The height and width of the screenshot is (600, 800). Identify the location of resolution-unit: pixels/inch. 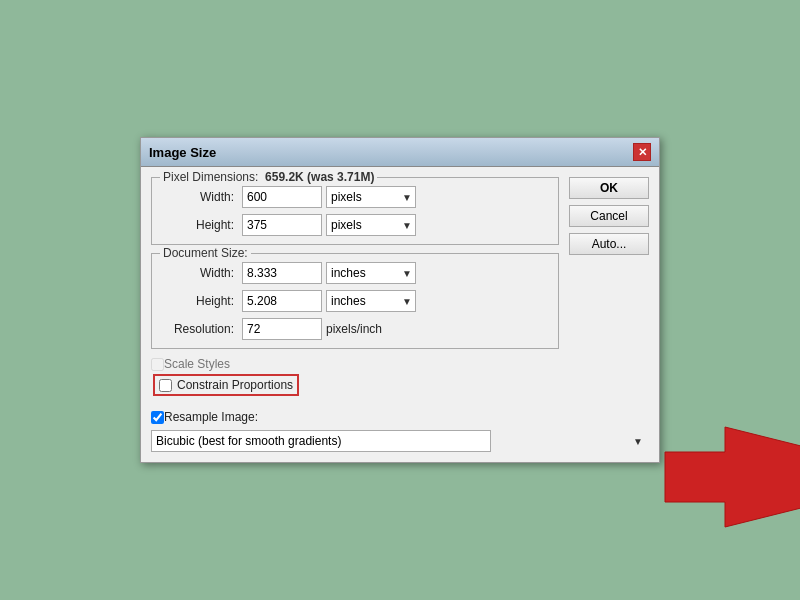
(354, 329).